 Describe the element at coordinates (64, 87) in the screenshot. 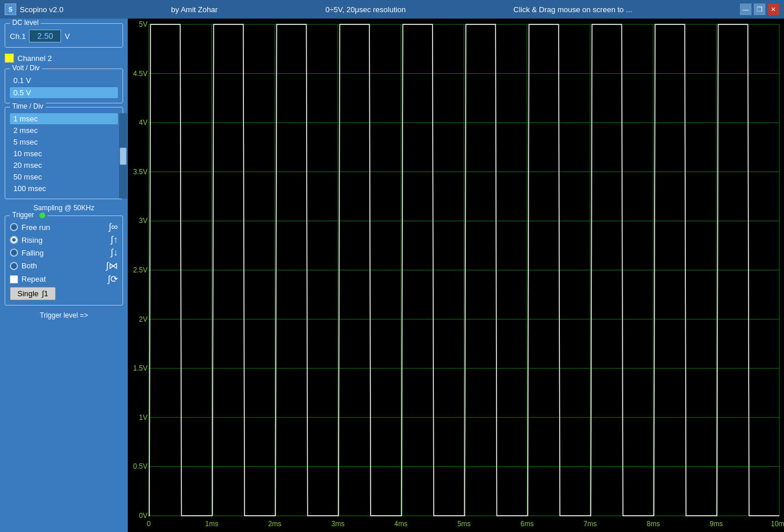

I see `volt-div-list: 0.1 V 0.5 V` at that location.